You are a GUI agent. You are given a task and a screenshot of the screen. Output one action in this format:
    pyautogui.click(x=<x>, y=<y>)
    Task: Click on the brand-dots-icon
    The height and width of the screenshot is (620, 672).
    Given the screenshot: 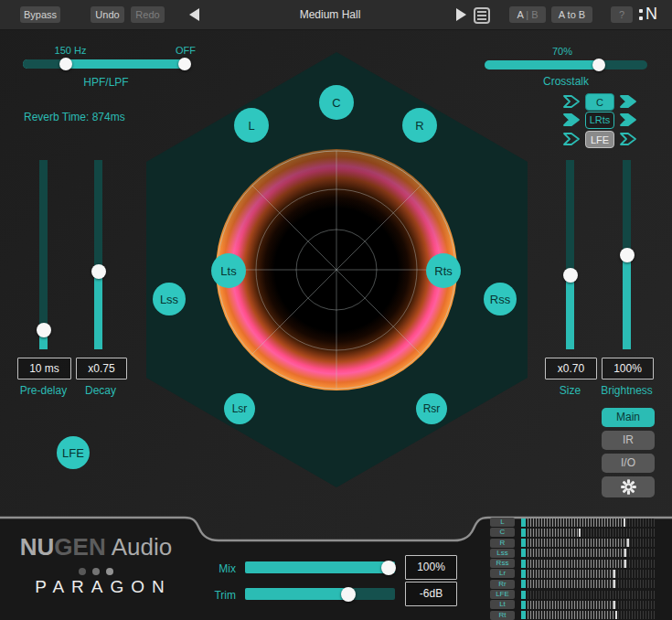 What is the action you would take?
    pyautogui.click(x=96, y=572)
    